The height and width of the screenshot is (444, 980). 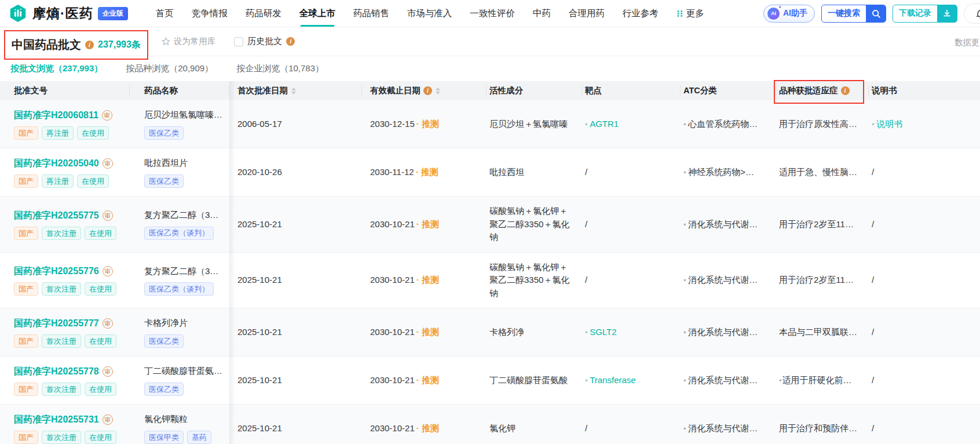 I want to click on record-count: 237,993条, so click(x=119, y=45).